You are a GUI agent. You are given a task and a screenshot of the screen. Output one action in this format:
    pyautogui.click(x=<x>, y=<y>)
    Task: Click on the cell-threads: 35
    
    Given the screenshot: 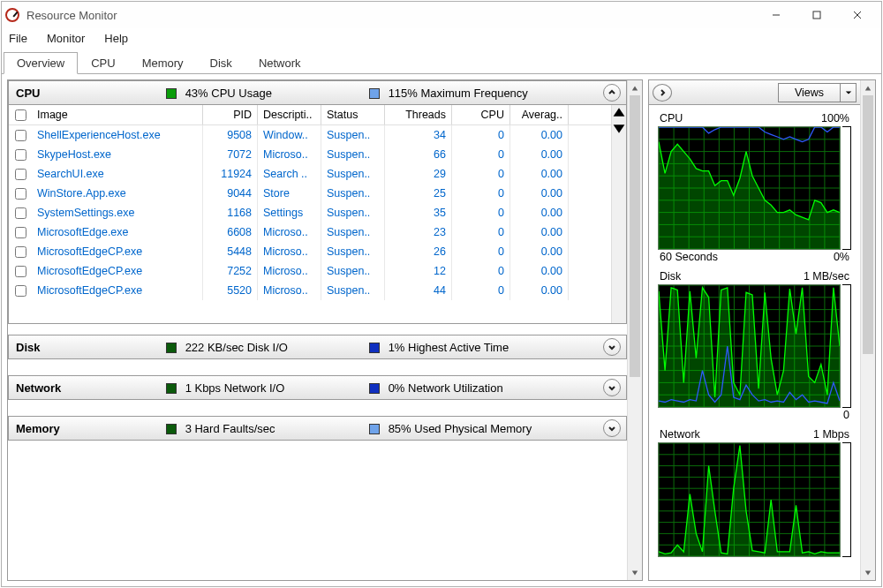 What is the action you would take?
    pyautogui.click(x=419, y=213)
    